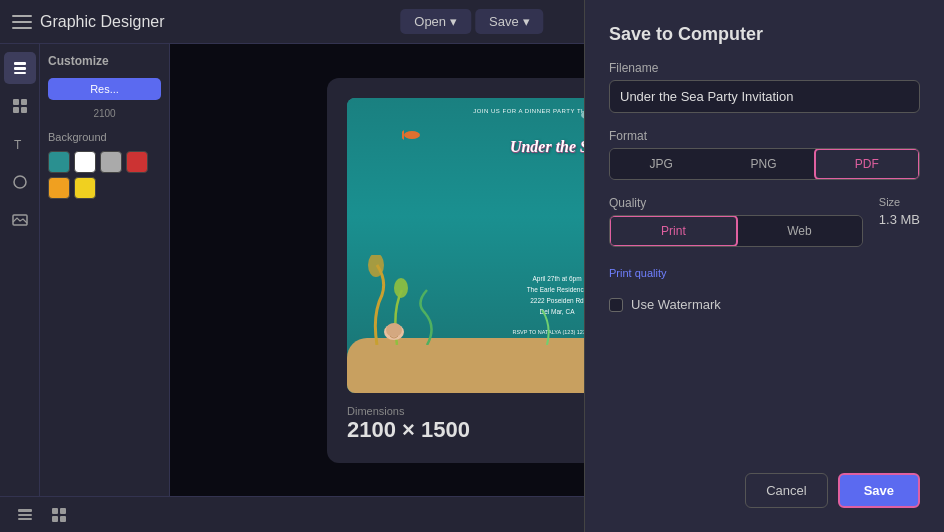 The height and width of the screenshot is (532, 944). What do you see at coordinates (764, 87) in the screenshot?
I see `filename-section: Filename` at bounding box center [764, 87].